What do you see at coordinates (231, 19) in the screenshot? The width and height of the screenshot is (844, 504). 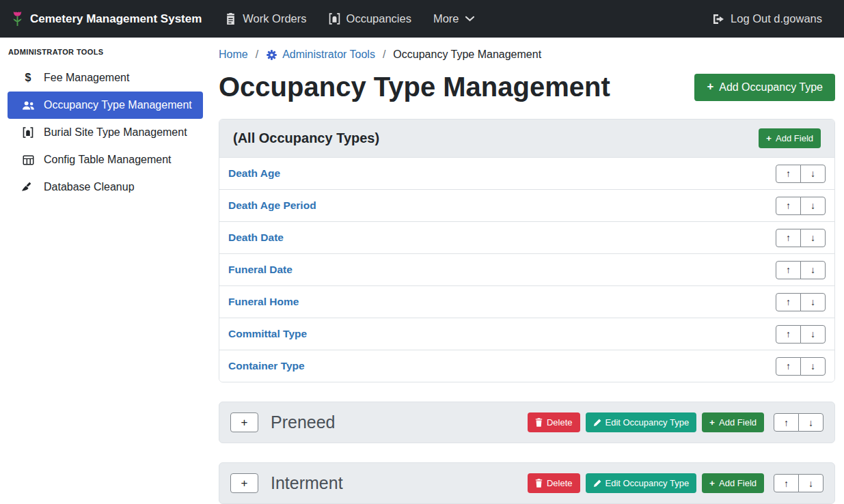 I see `clipboard-icon` at bounding box center [231, 19].